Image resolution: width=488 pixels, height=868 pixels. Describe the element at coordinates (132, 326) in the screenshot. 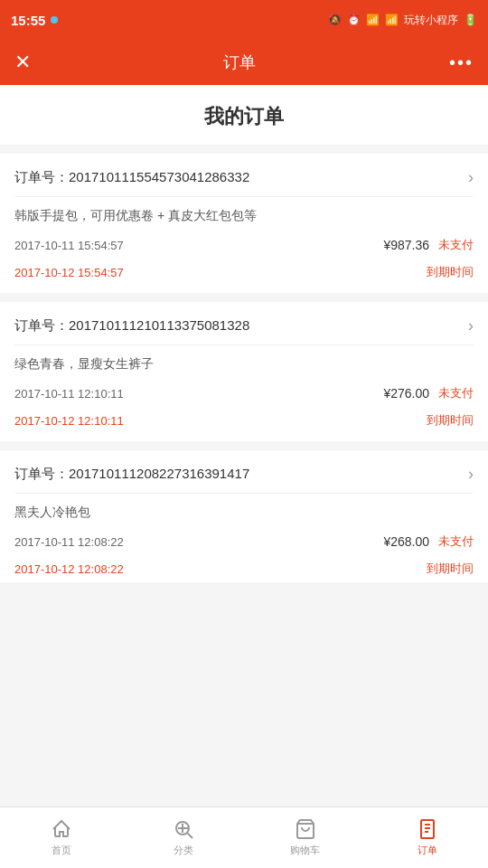

I see `order-number-2: 订单号：201710111210113375081328` at that location.